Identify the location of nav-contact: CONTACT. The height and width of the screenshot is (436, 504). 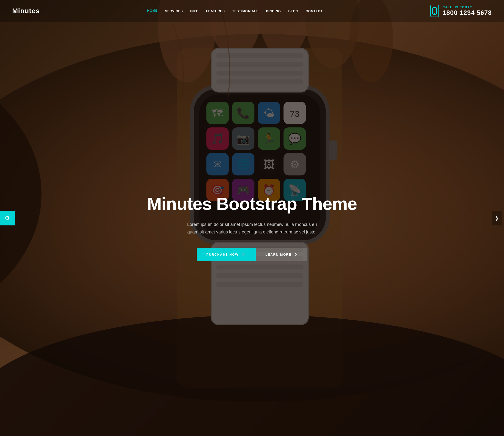
(314, 11).